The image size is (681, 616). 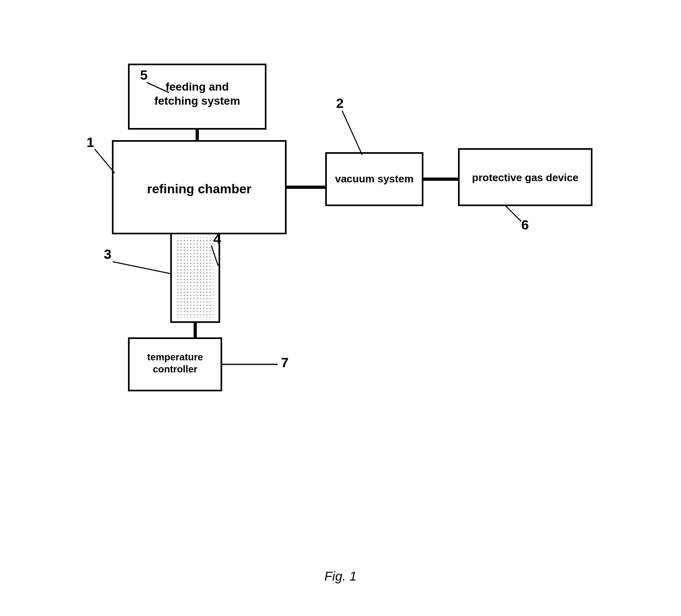 What do you see at coordinates (525, 178) in the screenshot?
I see `protective-gas-label: protective gas device` at bounding box center [525, 178].